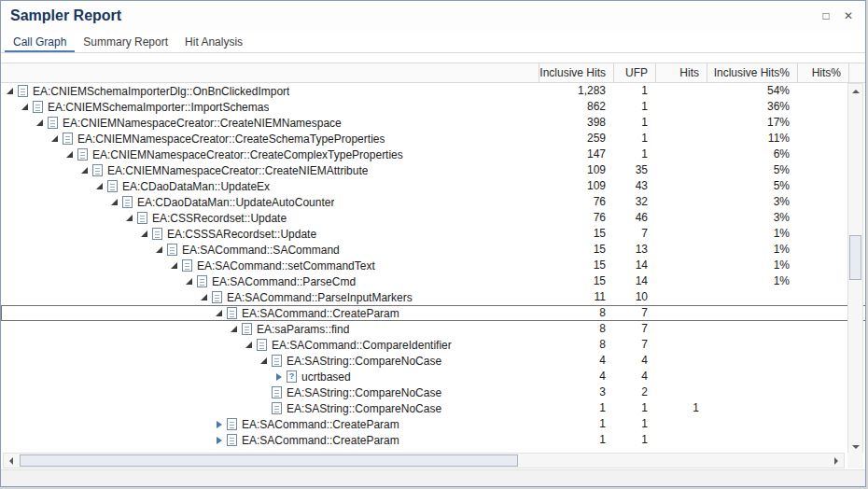  I want to click on inclusive-hits-pct-cell: 17%, so click(752, 123).